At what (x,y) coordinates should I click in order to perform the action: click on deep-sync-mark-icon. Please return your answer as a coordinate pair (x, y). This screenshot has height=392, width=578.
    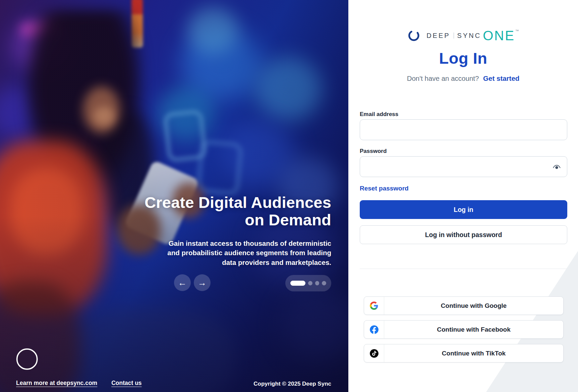
    Looking at the image, I should click on (31, 359).